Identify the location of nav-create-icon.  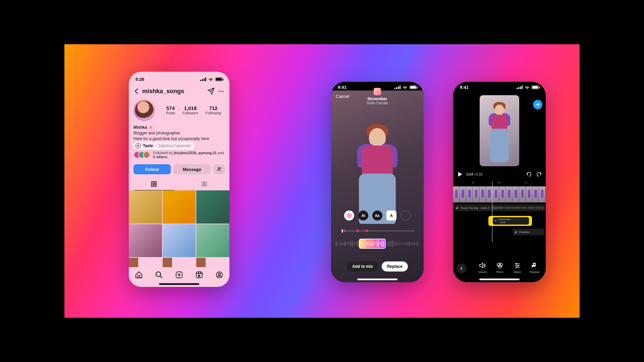
(179, 275).